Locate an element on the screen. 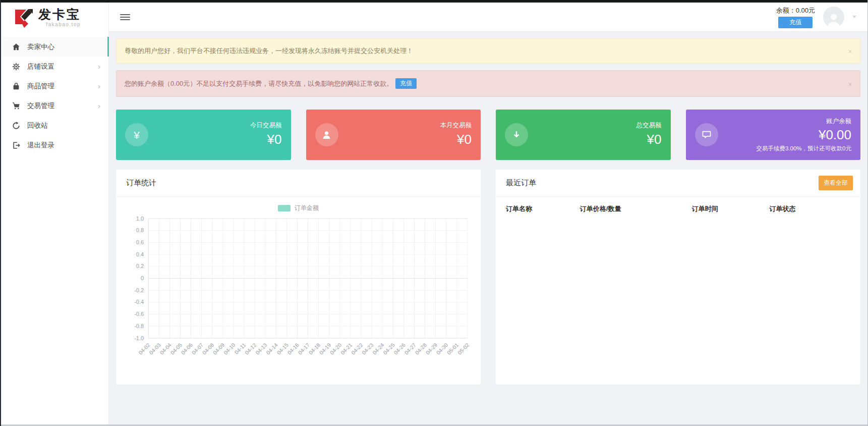 This screenshot has height=426, width=868. svg-text: 0.6 is located at coordinates (140, 242).